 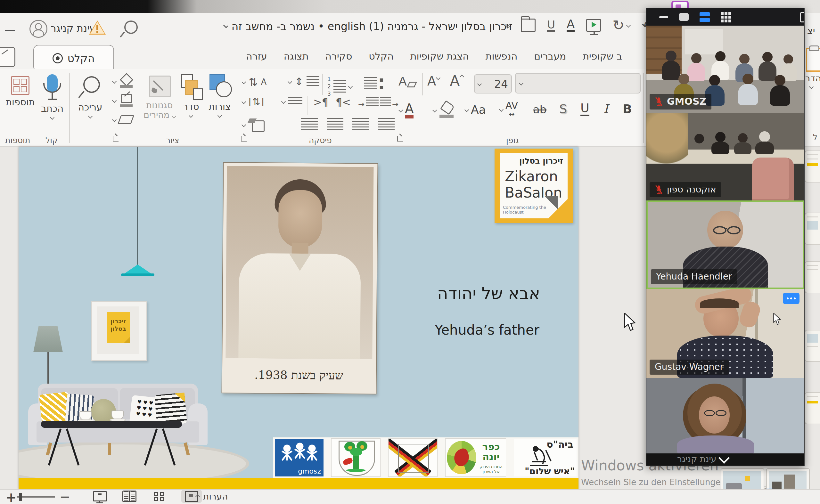 What do you see at coordinates (440, 56) in the screenshot?
I see `tab-slideshow: הצגת שקופיות` at bounding box center [440, 56].